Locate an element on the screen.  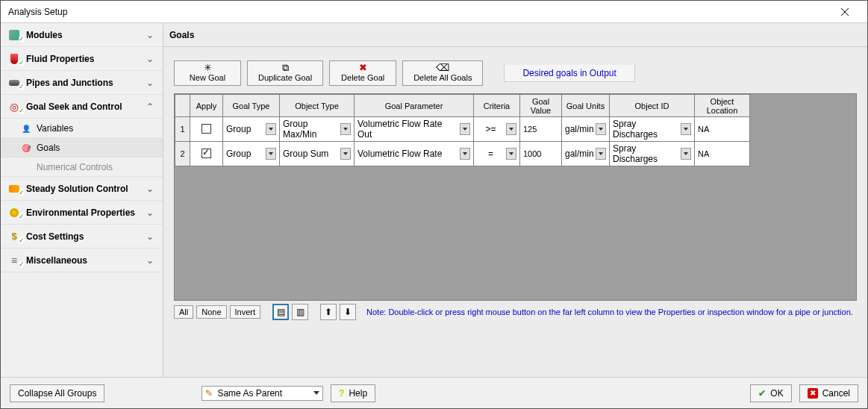
sidebar-item-pipes-junctions: Pipes and Junctions ⌄ is located at coordinates (82, 83).